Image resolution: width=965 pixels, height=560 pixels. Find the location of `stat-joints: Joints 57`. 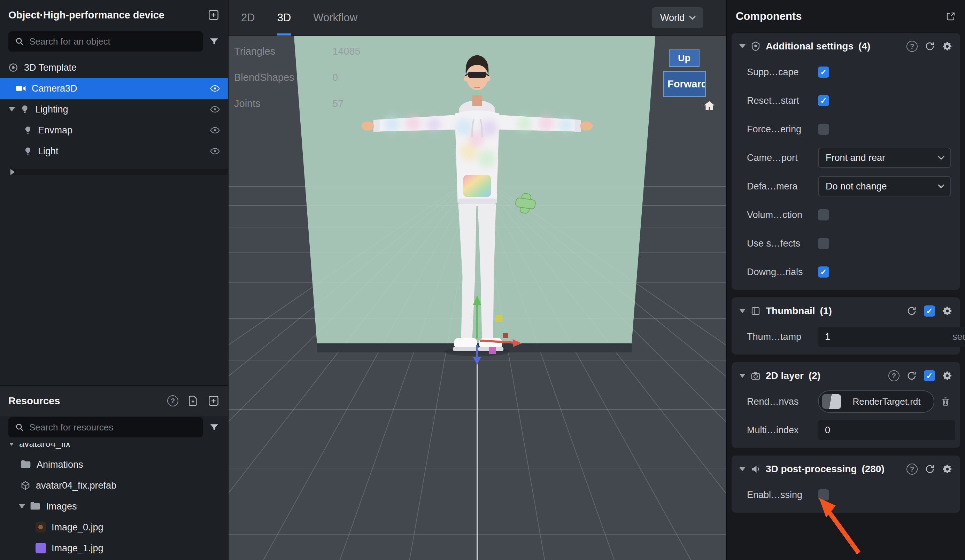

stat-joints: Joints 57 is located at coordinates (297, 104).